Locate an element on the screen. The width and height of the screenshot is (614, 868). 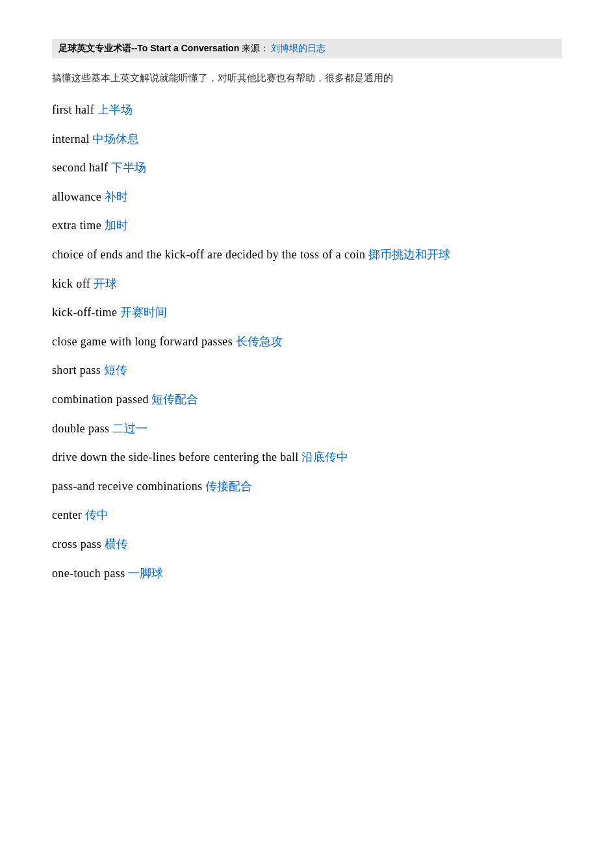
term-english: double pass is located at coordinates (81, 428).